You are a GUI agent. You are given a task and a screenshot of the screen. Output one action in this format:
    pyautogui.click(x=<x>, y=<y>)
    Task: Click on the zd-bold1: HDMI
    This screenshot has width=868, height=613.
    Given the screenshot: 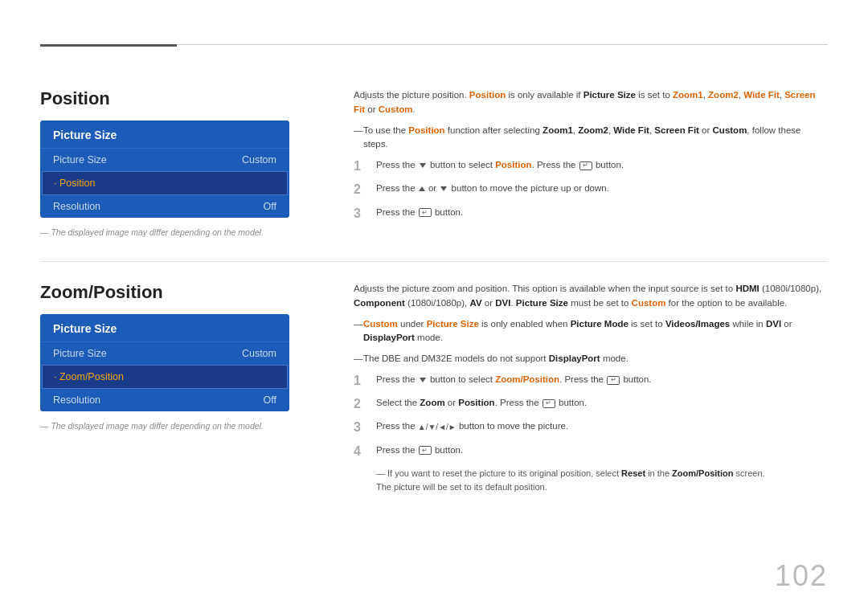 What is the action you would take?
    pyautogui.click(x=747, y=288)
    